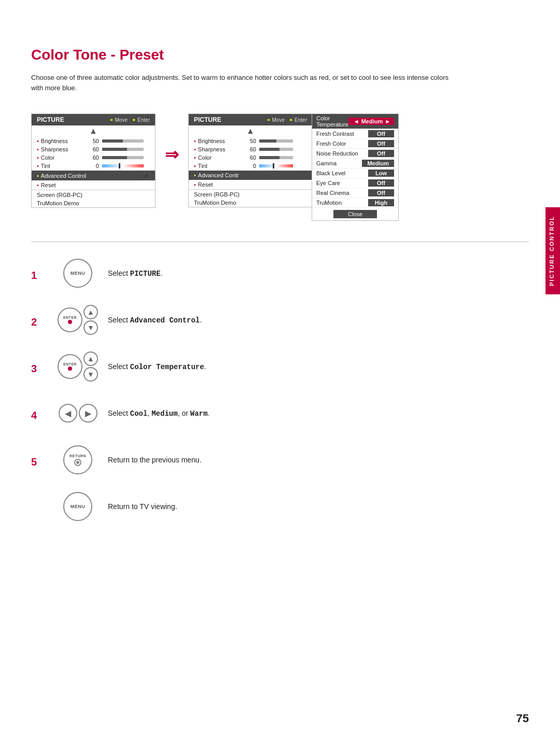  What do you see at coordinates (34, 322) in the screenshot?
I see `step-2-number: 2` at bounding box center [34, 322].